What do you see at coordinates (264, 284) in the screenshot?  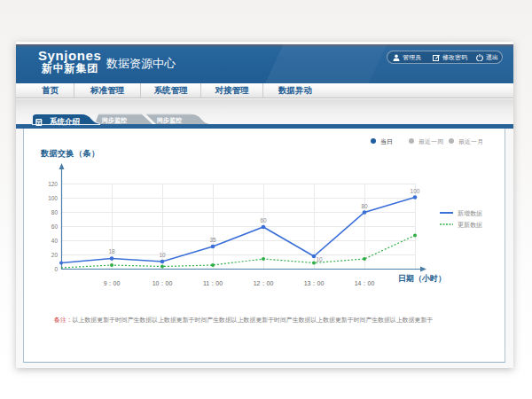 I see `svg-text: 12：00` at bounding box center [264, 284].